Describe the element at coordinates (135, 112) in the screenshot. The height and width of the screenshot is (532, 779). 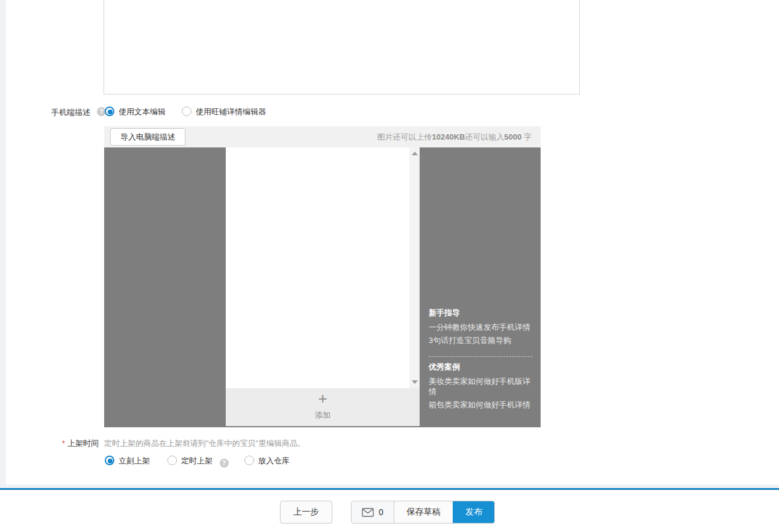
I see `radio-text-editor: 使用文本编辑` at that location.